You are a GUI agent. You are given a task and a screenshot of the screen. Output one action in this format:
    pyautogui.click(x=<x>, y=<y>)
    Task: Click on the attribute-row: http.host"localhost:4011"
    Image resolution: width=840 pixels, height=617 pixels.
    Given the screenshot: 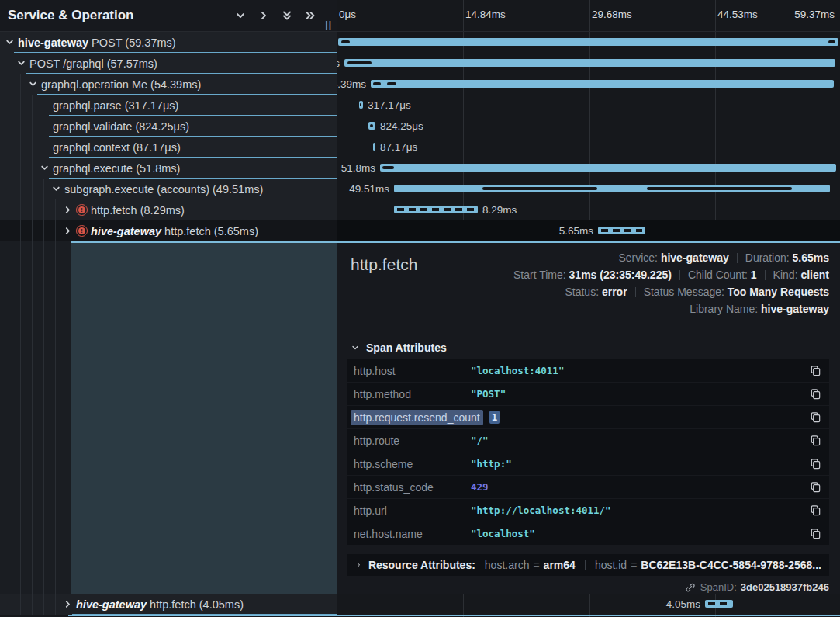 What is the action you would take?
    pyautogui.click(x=588, y=371)
    